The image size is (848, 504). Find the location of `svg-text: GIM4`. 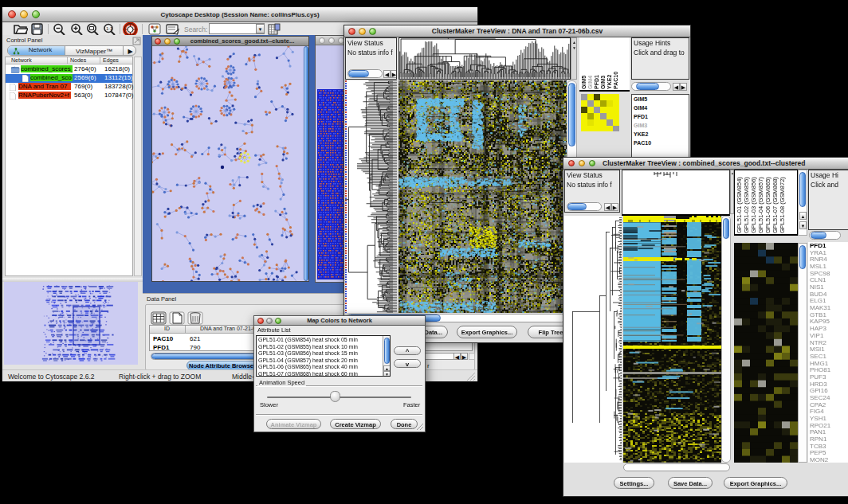

svg-text: GIM4 is located at coordinates (590, 83).